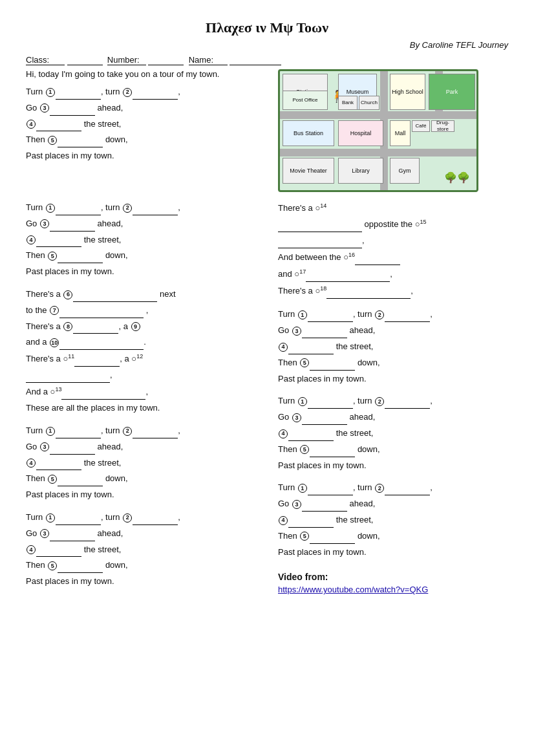  What do you see at coordinates (443, 126) in the screenshot?
I see `map-drugstore: Drug-store` at bounding box center [443, 126].